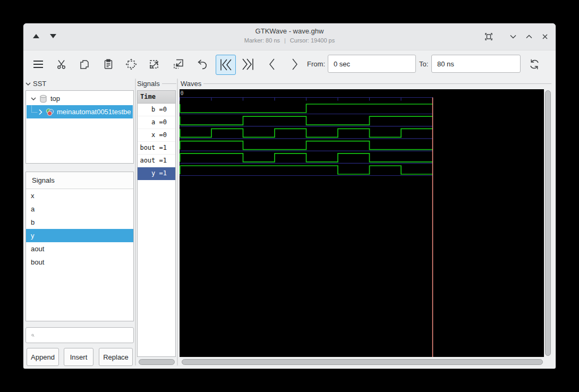 This screenshot has width=579, height=392. What do you see at coordinates (272, 64) in the screenshot?
I see `step-left-icon` at bounding box center [272, 64].